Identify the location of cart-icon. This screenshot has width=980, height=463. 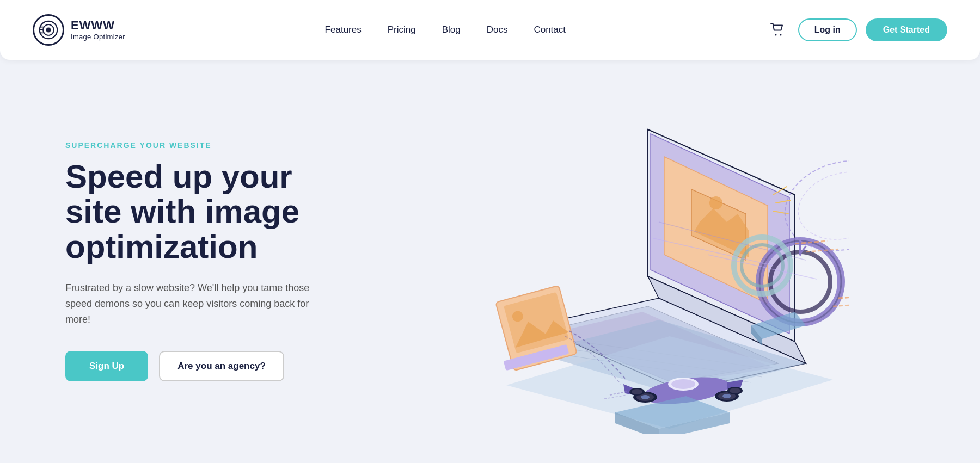
(777, 30).